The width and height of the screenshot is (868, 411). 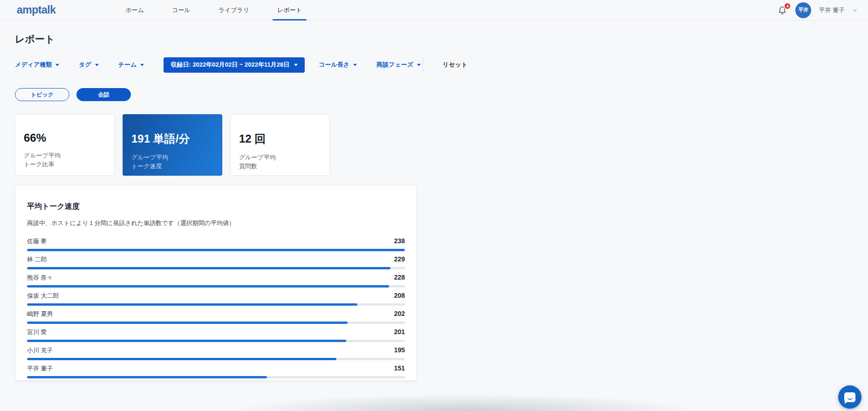 I want to click on nav-item-reports: レポート, so click(x=290, y=10).